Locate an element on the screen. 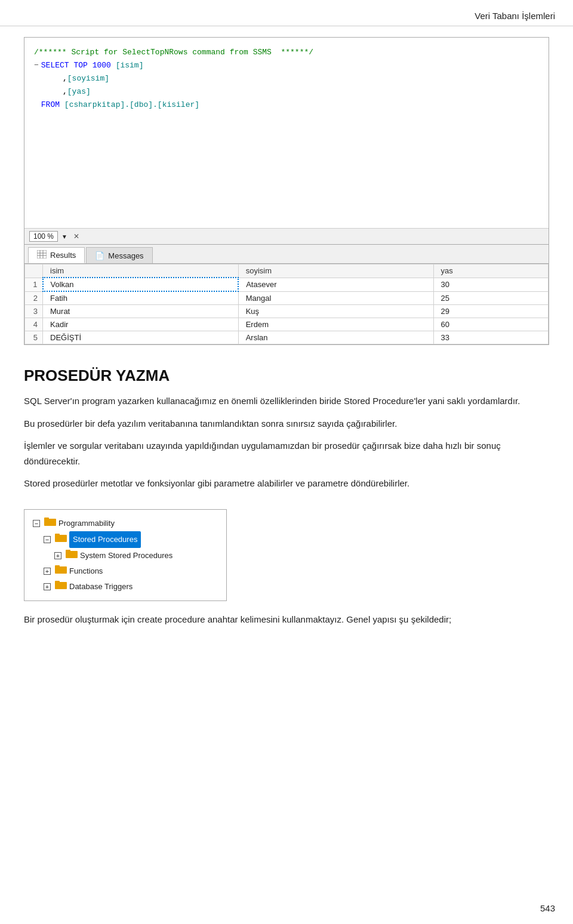 This screenshot has width=573, height=924. cell-soyisim-5: Arslan is located at coordinates (335, 338).